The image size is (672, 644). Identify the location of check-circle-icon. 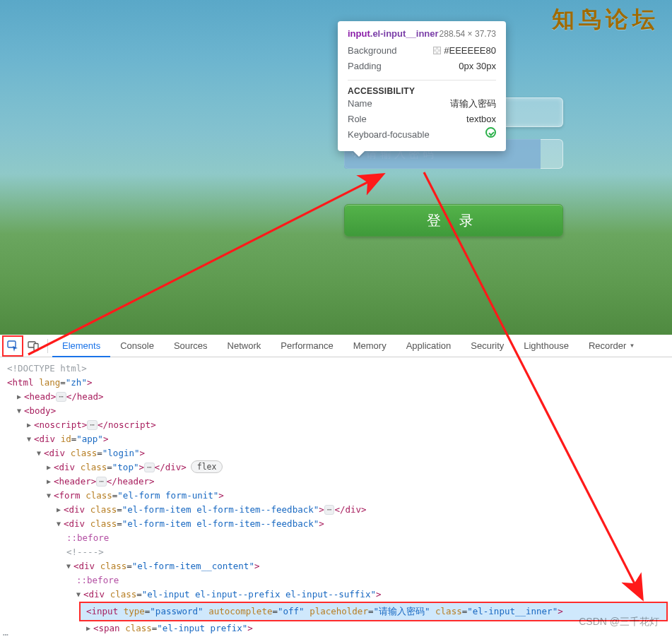
(490, 133).